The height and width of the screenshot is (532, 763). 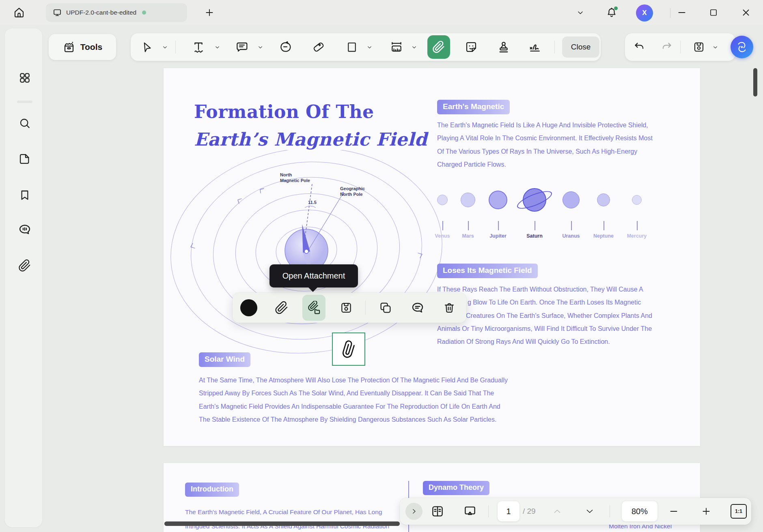 What do you see at coordinates (580, 13) in the screenshot?
I see `tabs-dropdown-button` at bounding box center [580, 13].